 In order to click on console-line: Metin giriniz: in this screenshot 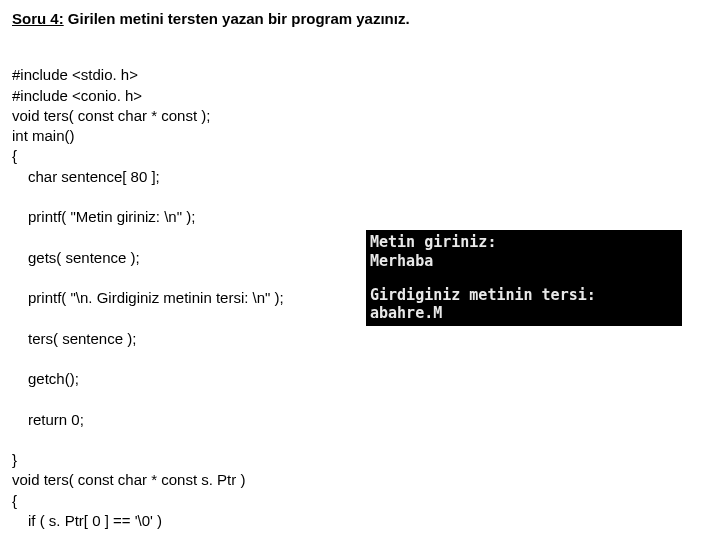, I will do `click(524, 242)`.